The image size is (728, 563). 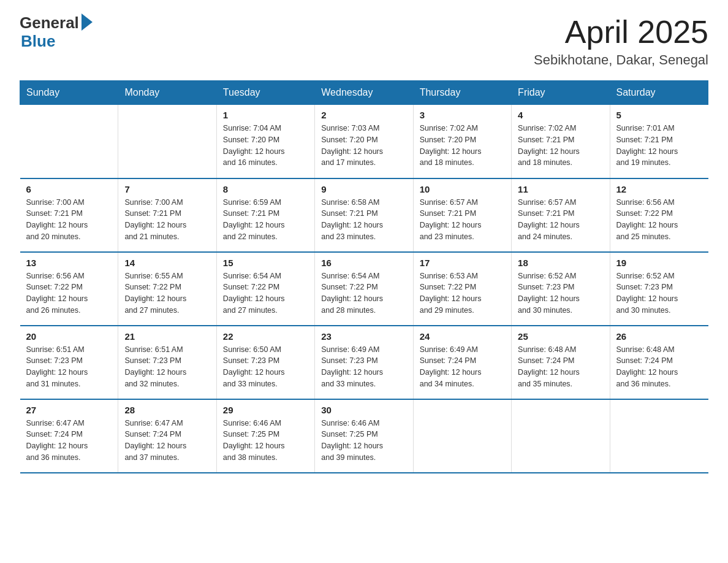 I want to click on day-info: Sunrise: 6:49 AMSunset: 7:24 PMDaylight:…, so click(x=462, y=367).